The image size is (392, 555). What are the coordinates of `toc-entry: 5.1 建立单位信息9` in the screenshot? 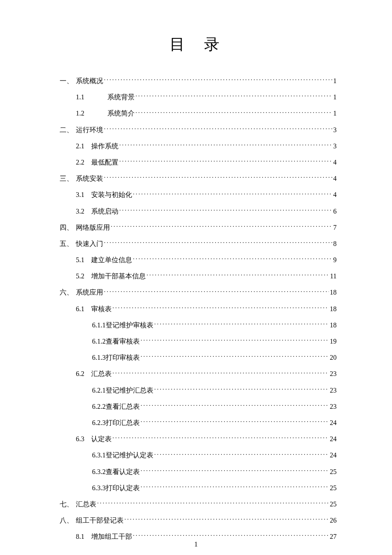 It's located at (198, 260).